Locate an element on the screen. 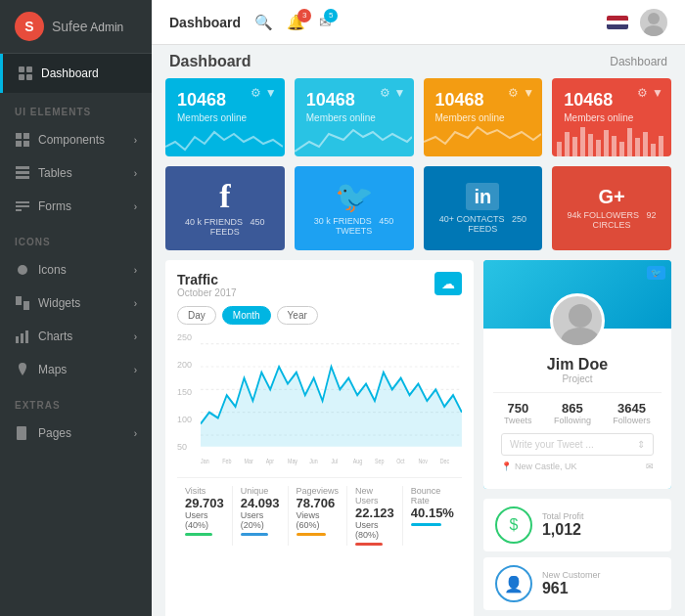  avatar is located at coordinates (654, 22).